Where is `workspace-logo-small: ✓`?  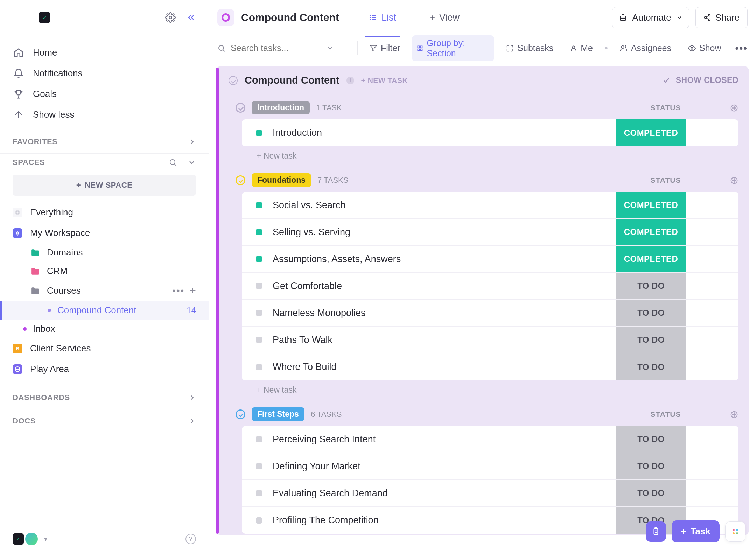
workspace-logo-small: ✓ is located at coordinates (18, 539).